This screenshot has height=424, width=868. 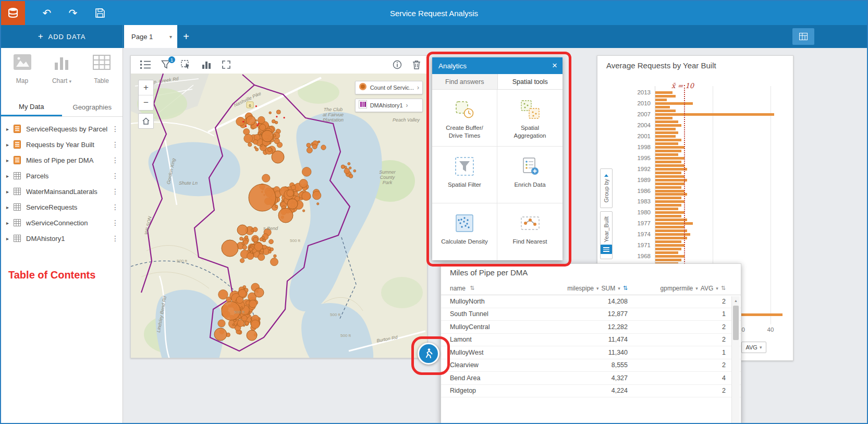 I want to click on spatial-filter-tool: Spatial Filter, so click(x=465, y=175).